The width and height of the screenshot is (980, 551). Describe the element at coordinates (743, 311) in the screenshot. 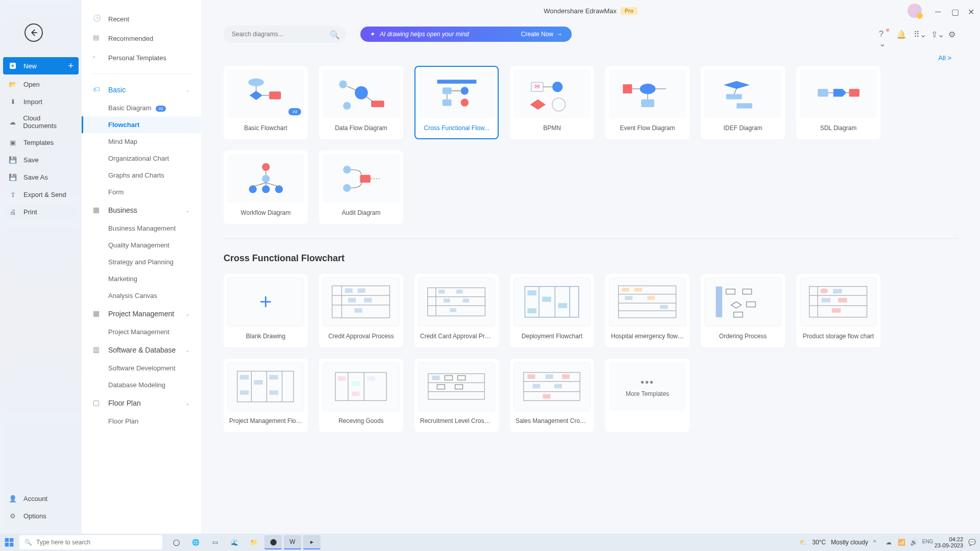

I see `template-ordering-process: Ordering Process` at that location.